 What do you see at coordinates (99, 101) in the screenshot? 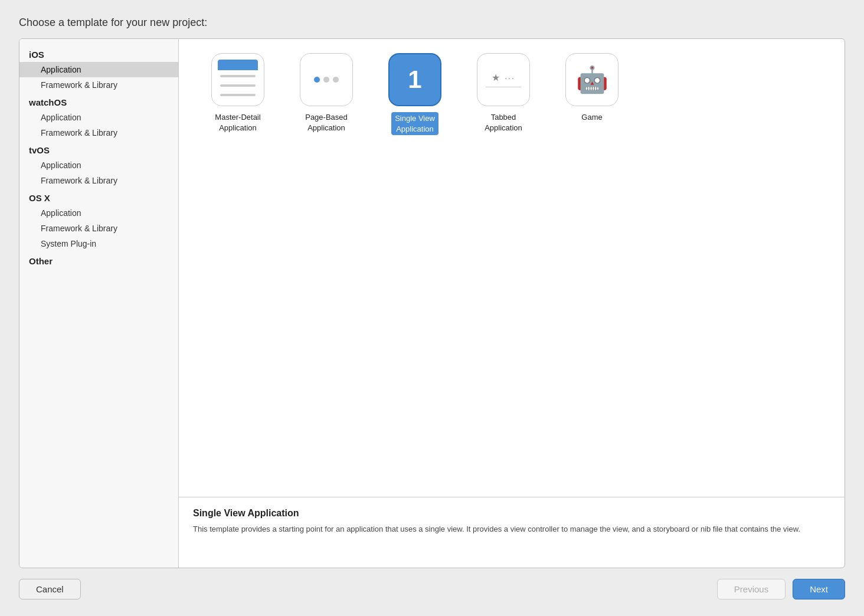
I see `sidebar-group-watchos: watchOS` at bounding box center [99, 101].